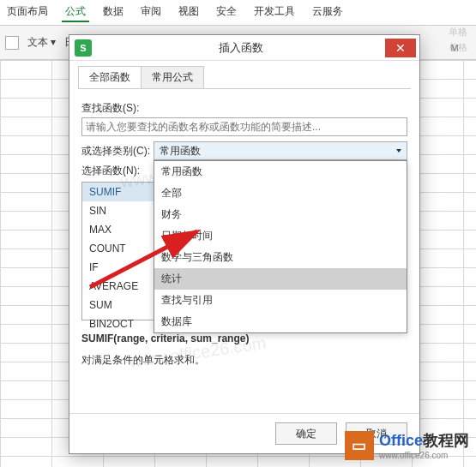  Describe the element at coordinates (27, 12) in the screenshot. I see `ribbon-tab-layout: 页面布局` at that location.